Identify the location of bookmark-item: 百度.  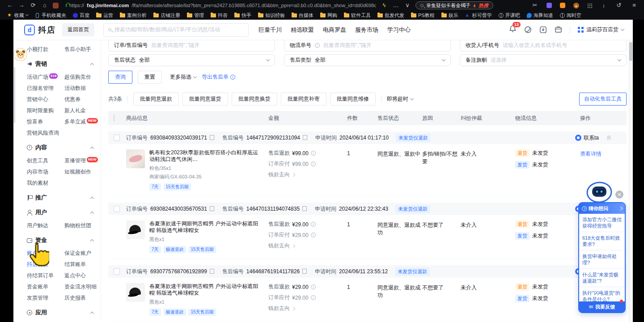
(81, 15).